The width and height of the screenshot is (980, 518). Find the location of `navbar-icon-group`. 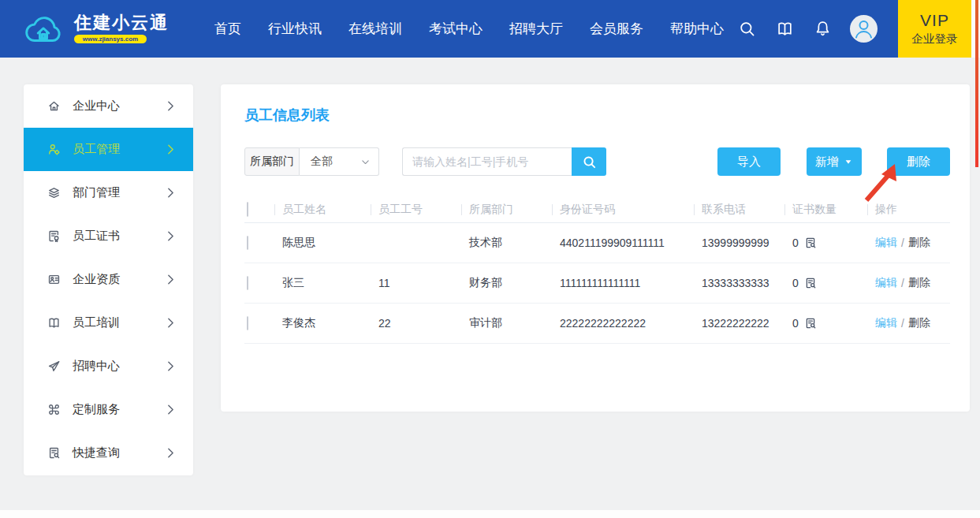

navbar-icon-group is located at coordinates (785, 28).